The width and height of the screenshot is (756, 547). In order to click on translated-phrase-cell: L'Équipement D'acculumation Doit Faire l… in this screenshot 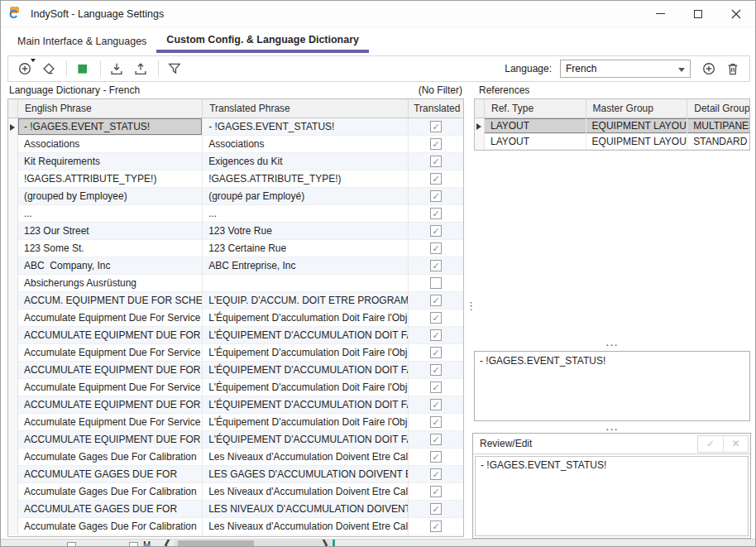, I will do `click(306, 318)`.